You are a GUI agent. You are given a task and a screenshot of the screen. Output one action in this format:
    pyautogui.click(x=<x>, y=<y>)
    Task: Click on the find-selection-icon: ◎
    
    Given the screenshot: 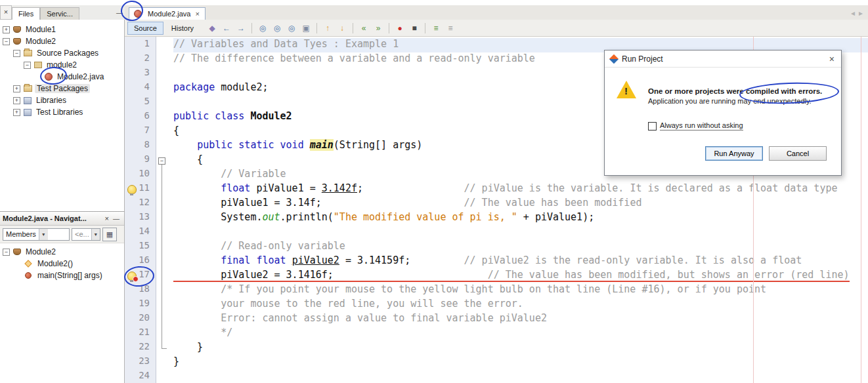 What is the action you would take?
    pyautogui.click(x=263, y=28)
    